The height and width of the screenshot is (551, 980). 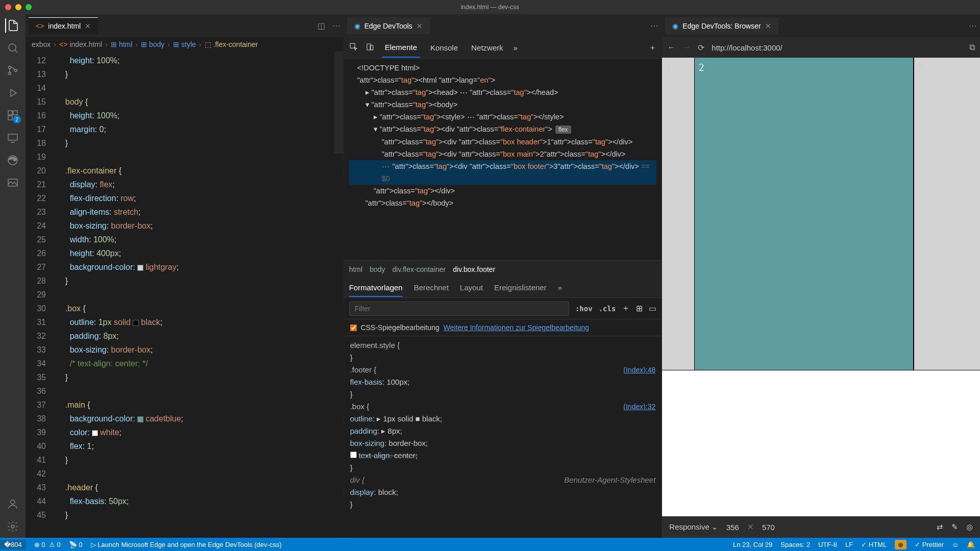 What do you see at coordinates (29, 7) in the screenshot?
I see `zoom-dot` at bounding box center [29, 7].